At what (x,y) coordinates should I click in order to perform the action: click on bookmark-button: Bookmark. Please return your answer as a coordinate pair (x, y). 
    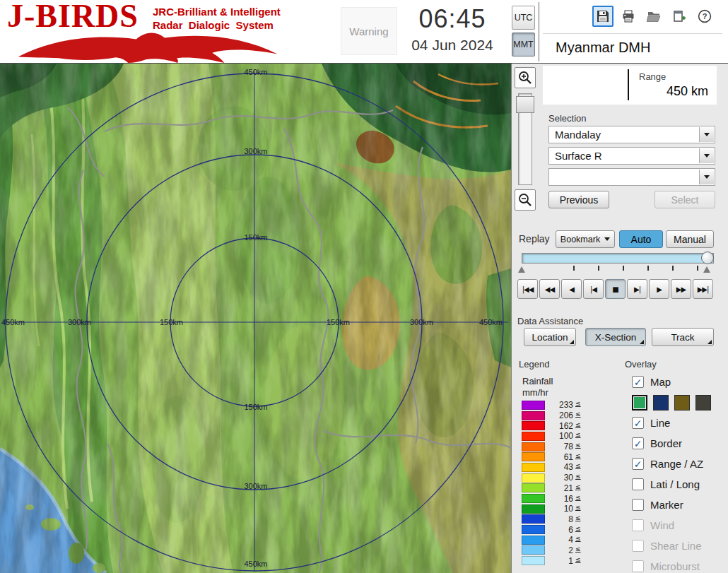
    Looking at the image, I should click on (585, 239).